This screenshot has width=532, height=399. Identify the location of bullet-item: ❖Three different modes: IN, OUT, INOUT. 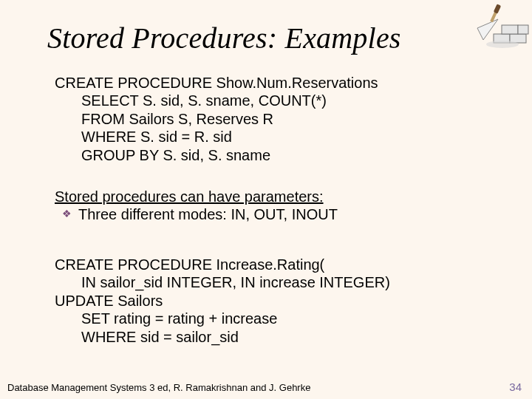
(200, 214).